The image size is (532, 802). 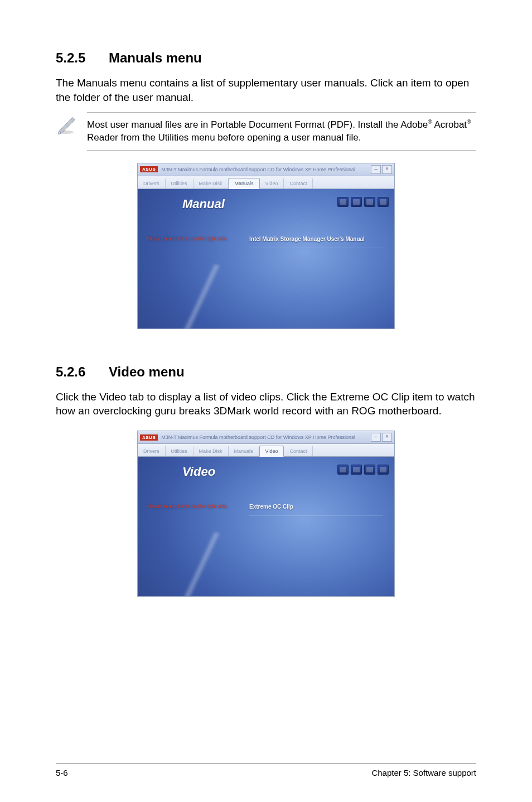 I want to click on section-title: Manuals menu, so click(x=155, y=58).